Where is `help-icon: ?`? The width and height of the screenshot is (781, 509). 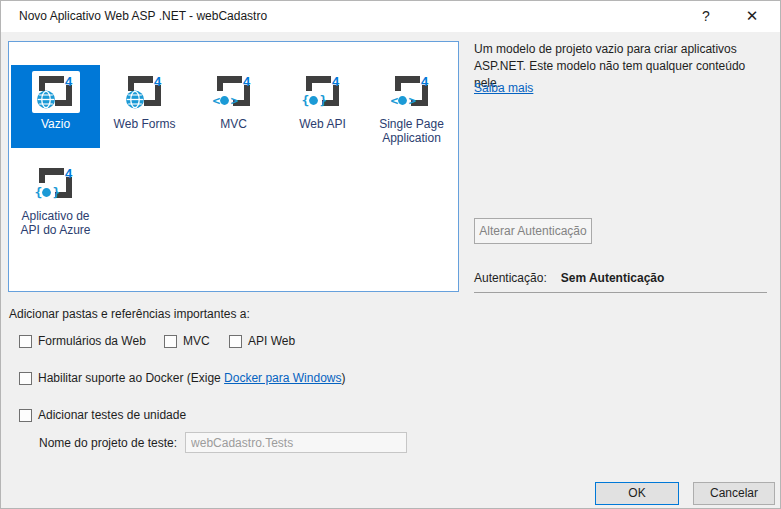
help-icon: ? is located at coordinates (706, 16).